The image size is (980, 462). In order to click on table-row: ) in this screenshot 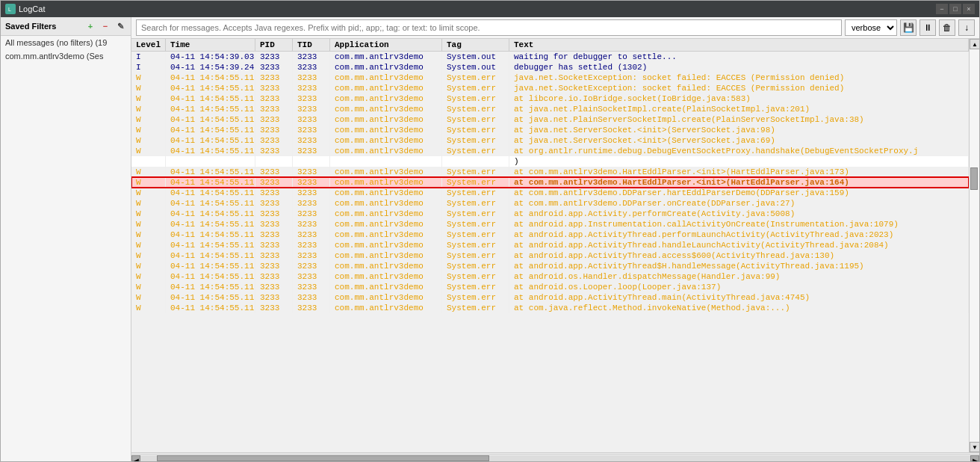, I will do `click(550, 161)`.